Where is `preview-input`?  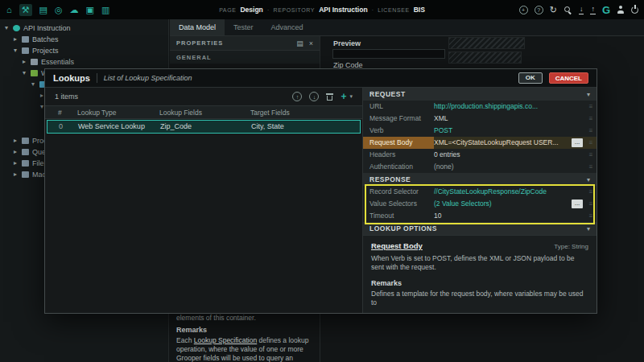 preview-input is located at coordinates (389, 54).